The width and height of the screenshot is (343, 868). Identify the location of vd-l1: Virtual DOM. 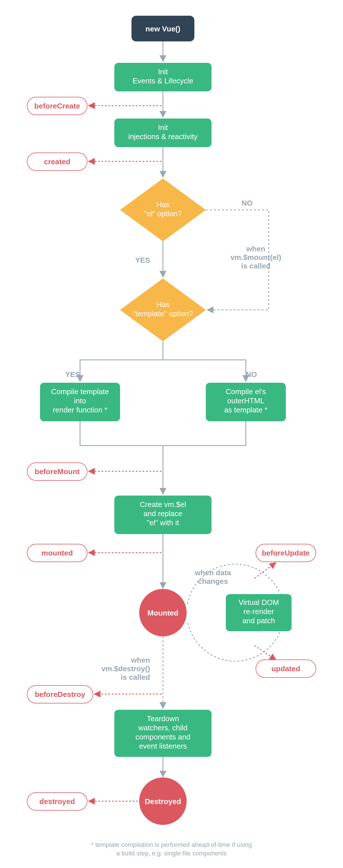
(258, 602).